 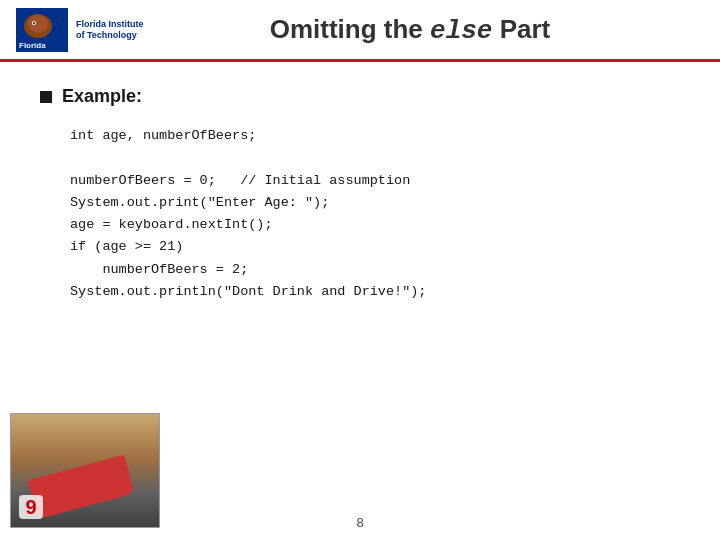 What do you see at coordinates (360, 522) in the screenshot?
I see `page-number: 8` at bounding box center [360, 522].